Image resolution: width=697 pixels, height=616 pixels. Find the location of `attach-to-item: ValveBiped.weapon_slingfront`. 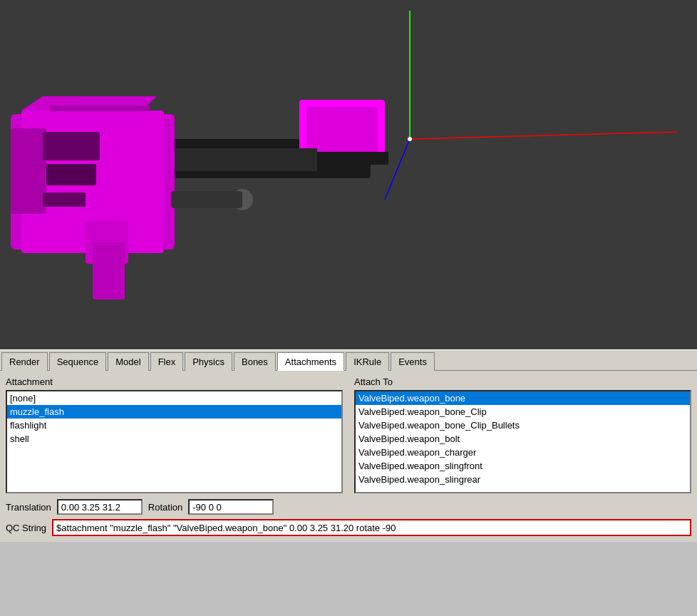

attach-to-item: ValveBiped.weapon_slingfront is located at coordinates (523, 466).